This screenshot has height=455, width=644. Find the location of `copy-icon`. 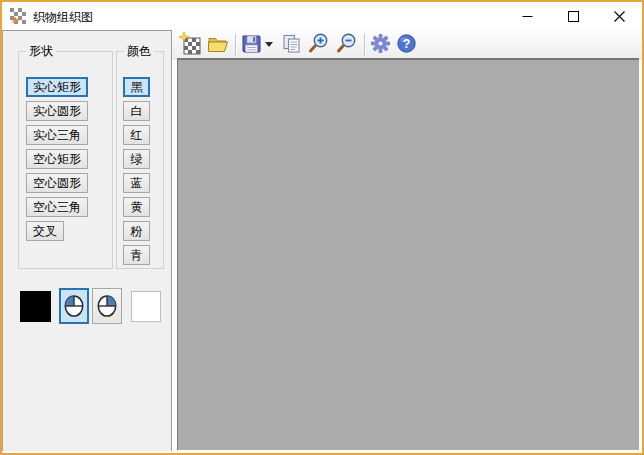

copy-icon is located at coordinates (292, 45).